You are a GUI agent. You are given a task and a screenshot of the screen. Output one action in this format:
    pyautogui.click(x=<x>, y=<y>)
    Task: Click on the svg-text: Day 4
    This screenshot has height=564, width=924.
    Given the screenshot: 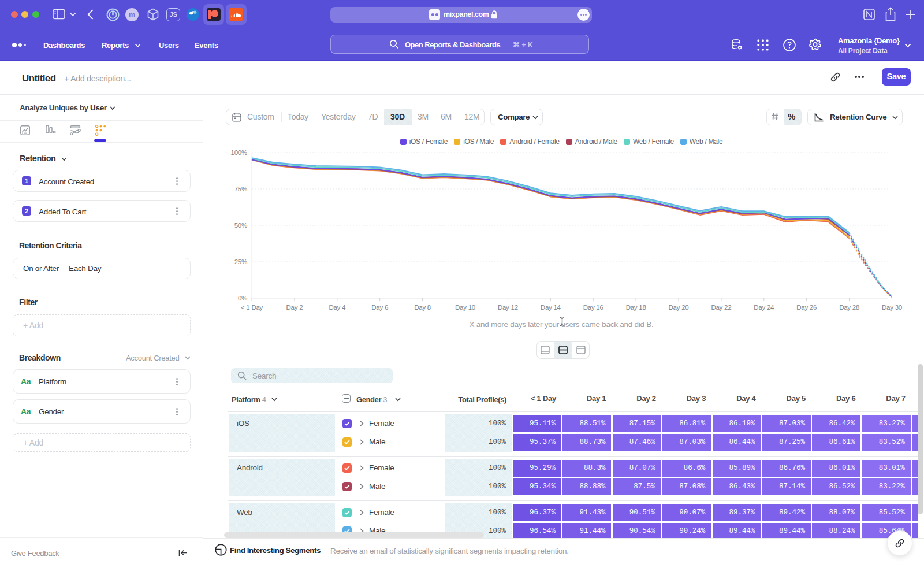 What is the action you would take?
    pyautogui.click(x=337, y=307)
    